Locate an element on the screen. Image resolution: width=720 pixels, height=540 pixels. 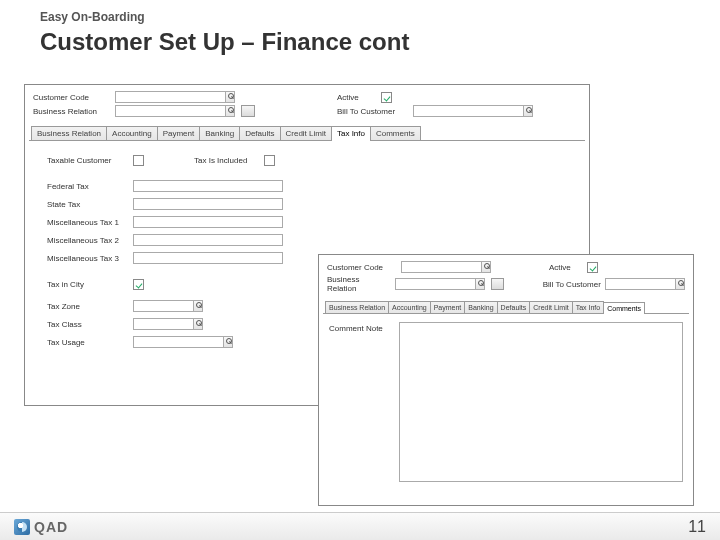
label-misc-tax-1: Miscellaneous Tax 1 is located at coordinates (85, 222).